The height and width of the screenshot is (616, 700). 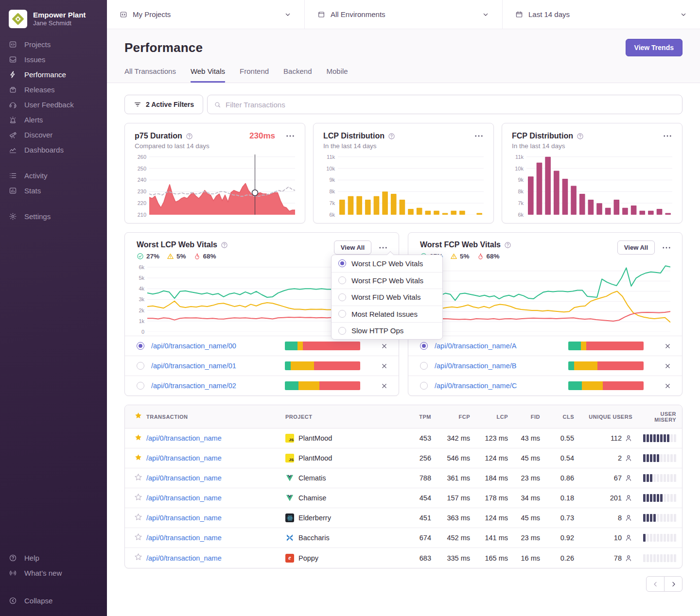 What do you see at coordinates (403, 558) in the screenshot?
I see `table-row: /api/0/transaction_nameePoppy683335 ms16…` at bounding box center [403, 558].